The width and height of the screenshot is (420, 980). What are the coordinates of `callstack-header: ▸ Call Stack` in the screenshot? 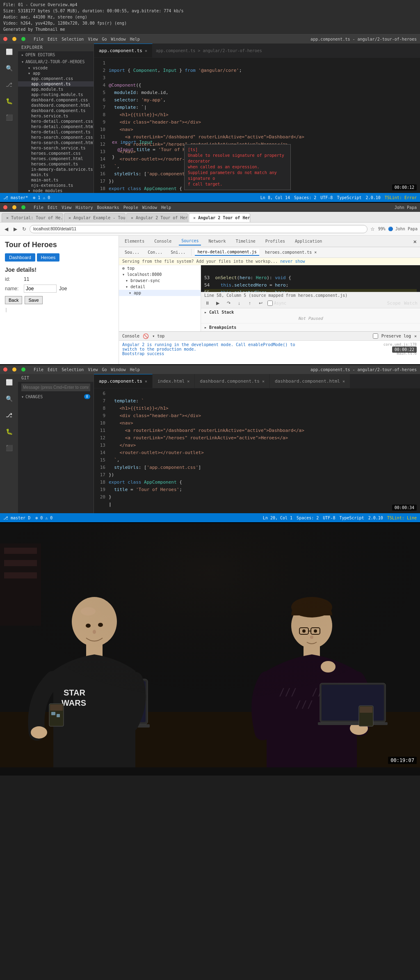 It's located at (310, 312).